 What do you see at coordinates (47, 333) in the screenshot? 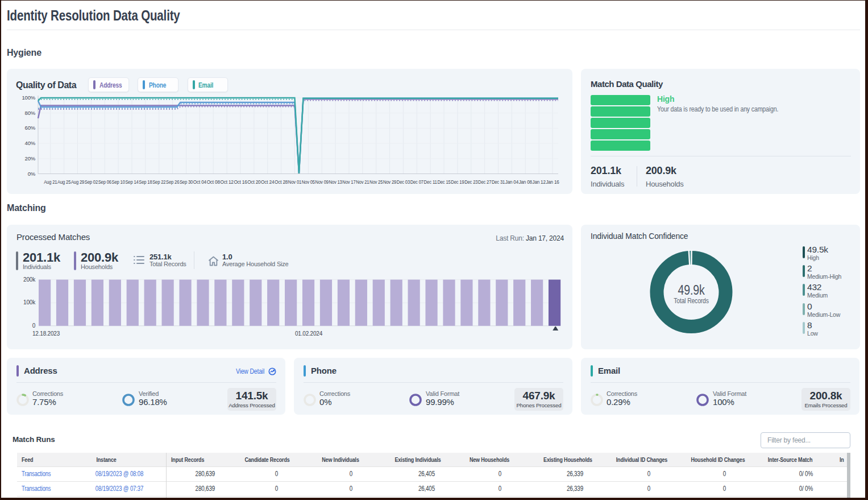
I see `svg-text: 12.18.2023` at bounding box center [47, 333].